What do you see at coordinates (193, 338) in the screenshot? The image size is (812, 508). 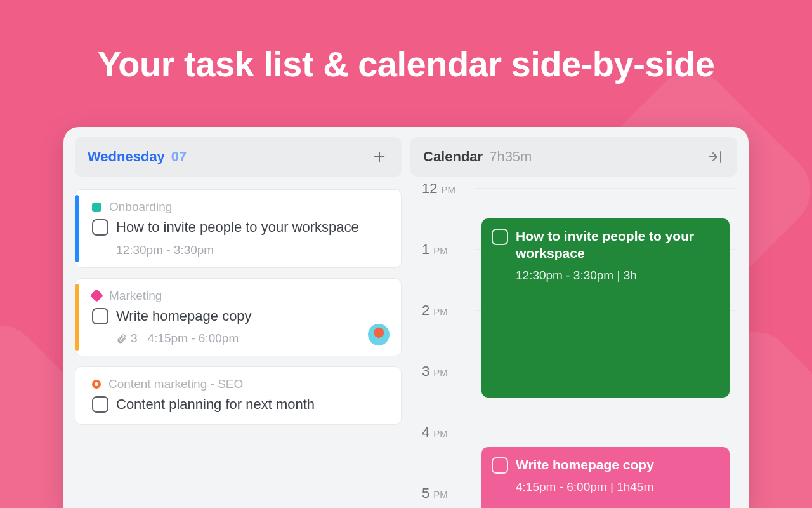 I see `task-time: 4:15pm - 6:00pm` at bounding box center [193, 338].